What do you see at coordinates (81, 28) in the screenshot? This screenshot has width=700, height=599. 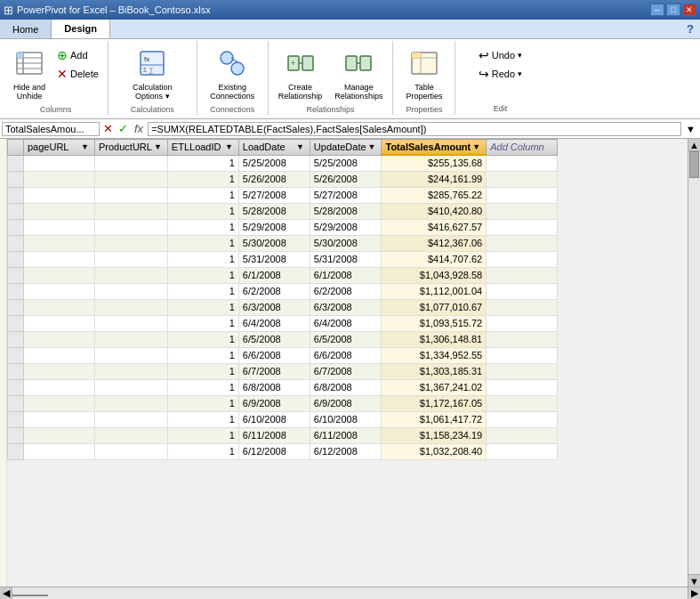 I see `tab-design: Design` at bounding box center [81, 28].